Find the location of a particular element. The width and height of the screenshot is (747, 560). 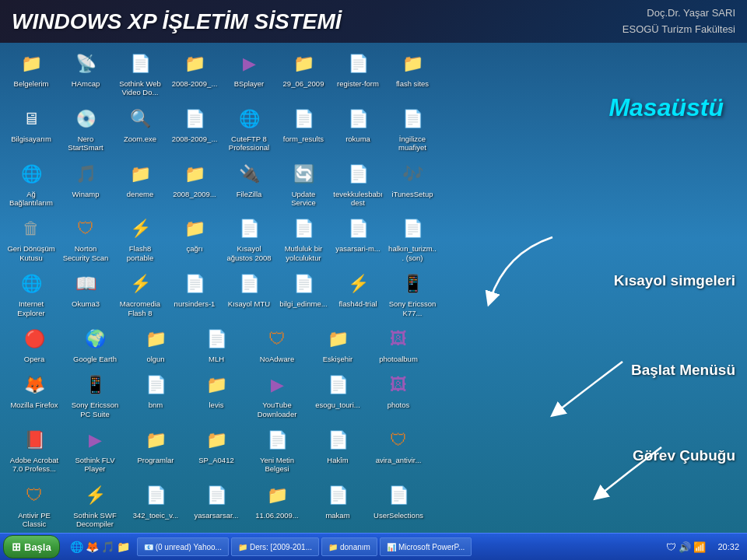

desktop-icon-7-1: ▶Sothink FLV Player is located at coordinates (95, 450).